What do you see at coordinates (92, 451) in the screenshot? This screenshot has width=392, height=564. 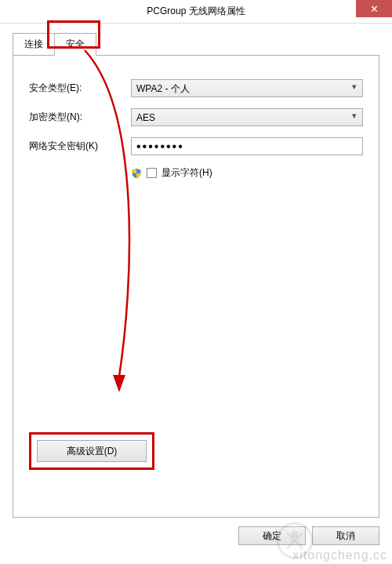 I see `advanced-button-wrap: 高级设置(D)` at bounding box center [92, 451].